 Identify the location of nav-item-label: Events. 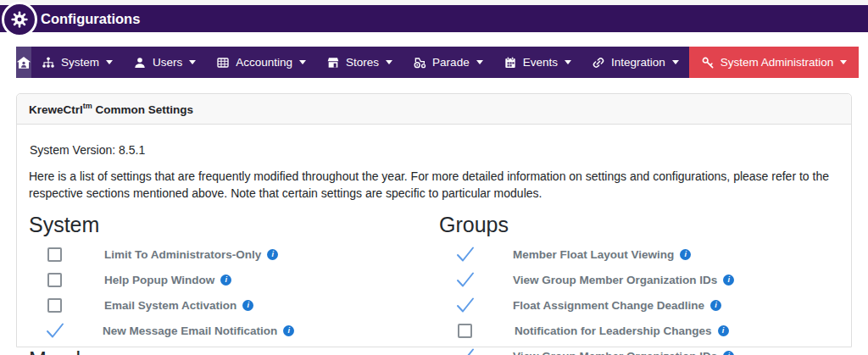
(541, 63).